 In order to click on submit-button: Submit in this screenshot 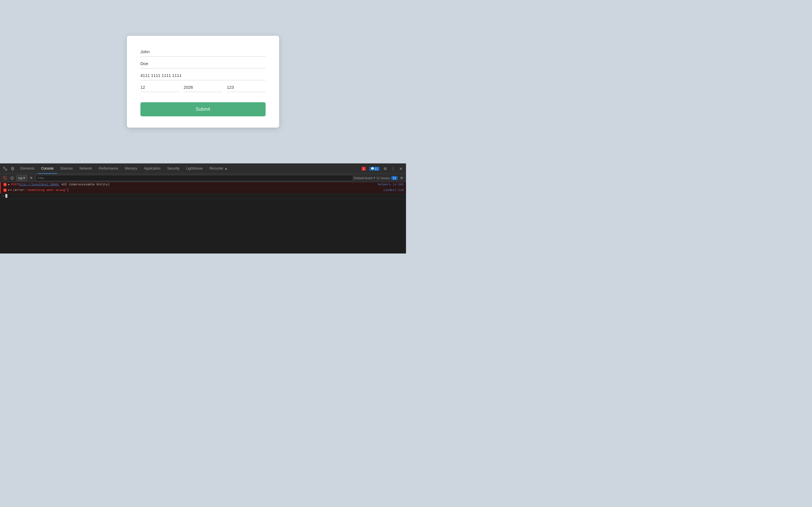, I will do `click(203, 109)`.